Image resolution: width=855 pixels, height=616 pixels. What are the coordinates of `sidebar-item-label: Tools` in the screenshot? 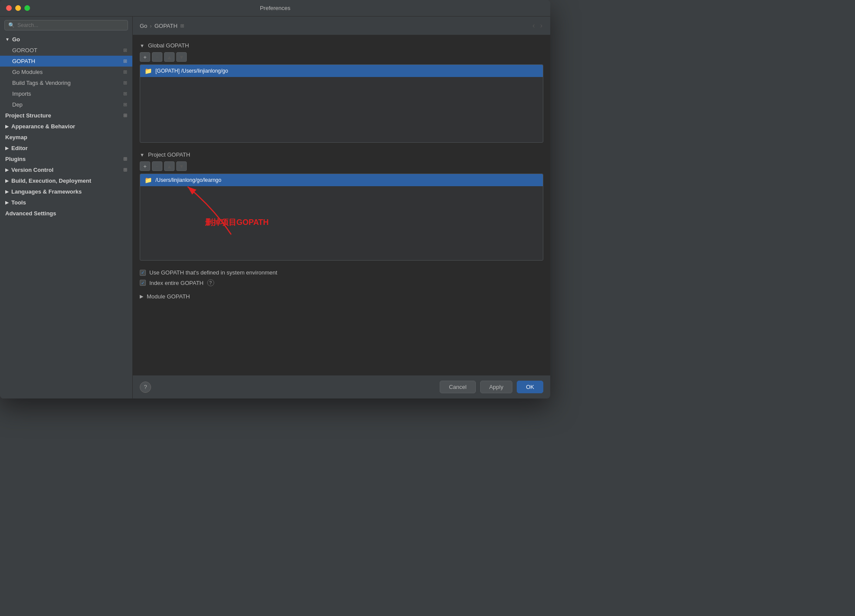 It's located at (19, 203).